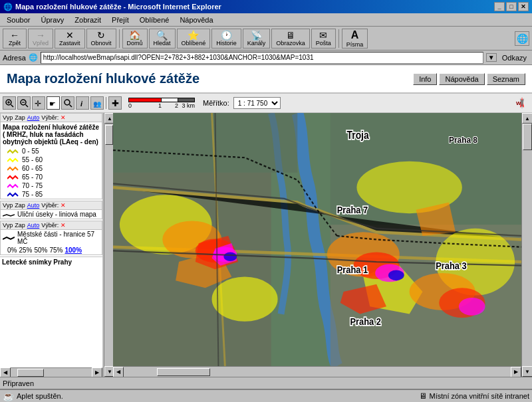  I want to click on zoom-area-tool, so click(68, 103).